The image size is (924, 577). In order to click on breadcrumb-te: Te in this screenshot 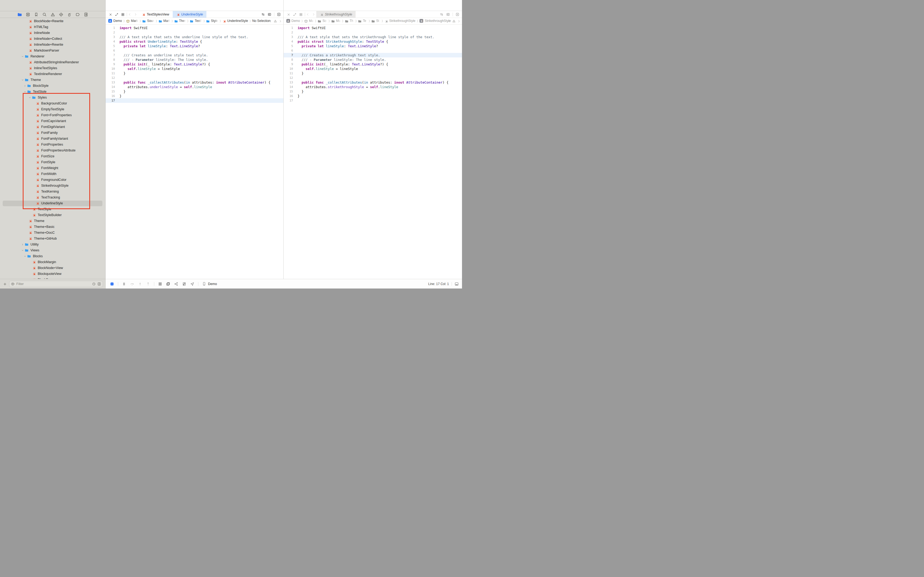, I will do `click(363, 21)`.